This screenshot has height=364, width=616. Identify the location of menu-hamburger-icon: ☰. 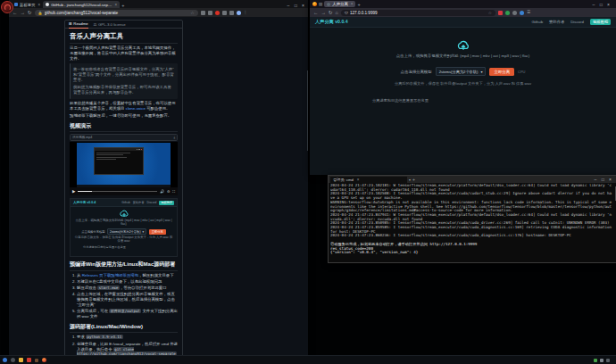
(529, 12).